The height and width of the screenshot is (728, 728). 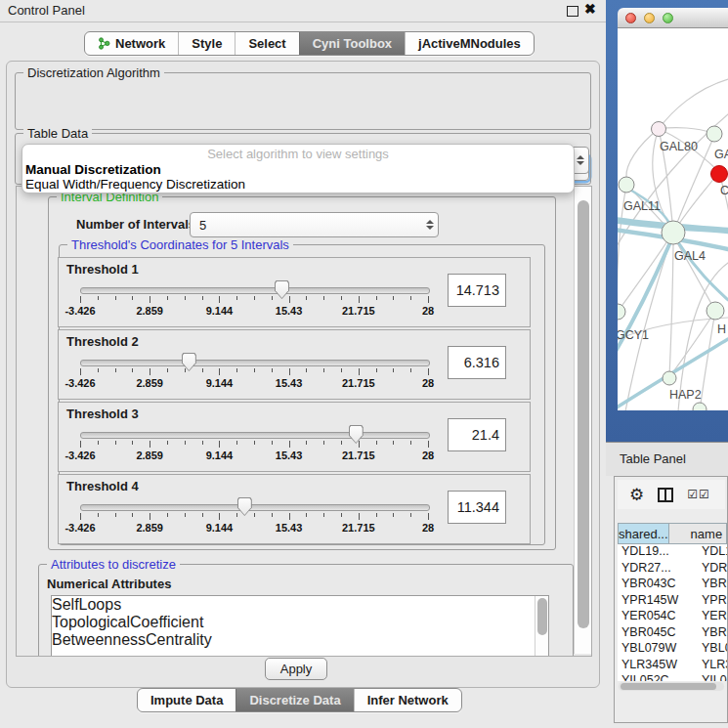 I want to click on tab-jactivemnodules: jActiveMNodules, so click(x=469, y=43).